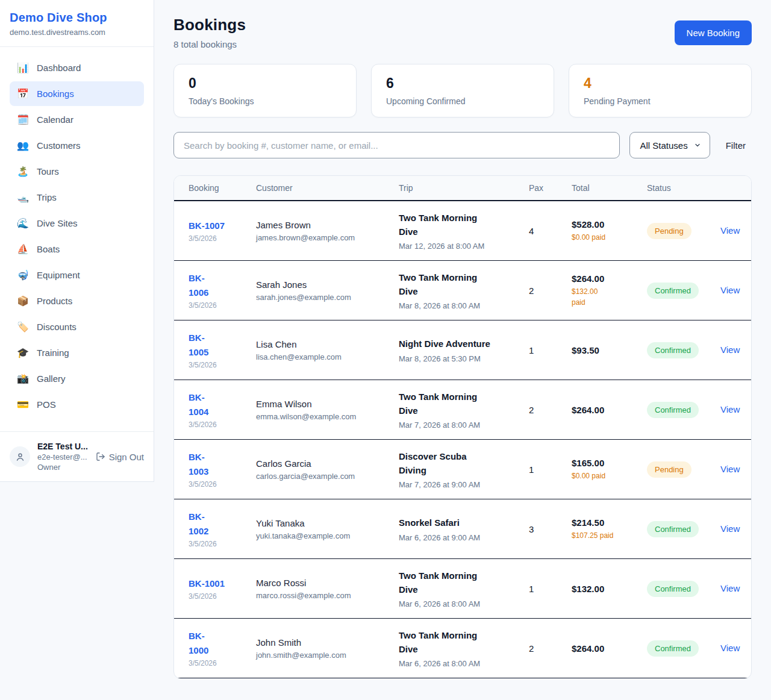 The height and width of the screenshot is (700, 771). Describe the element at coordinates (463, 101) in the screenshot. I see `stat-label: Upcoming Confirmed` at that location.